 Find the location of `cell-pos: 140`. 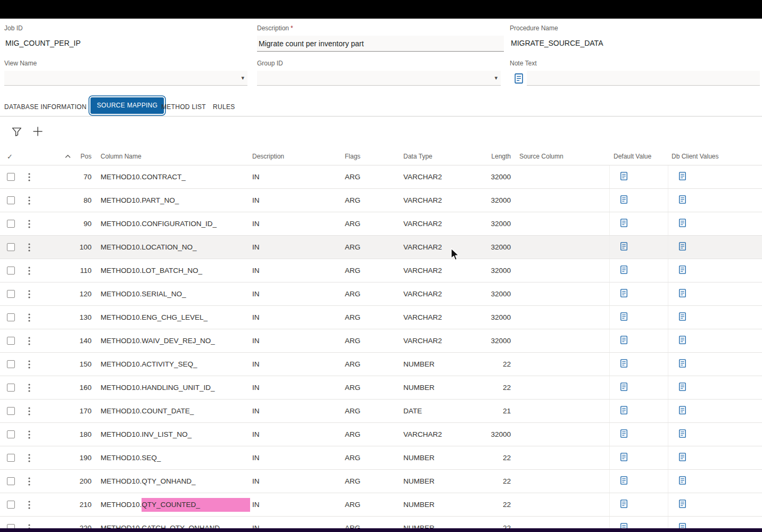

cell-pos: 140 is located at coordinates (67, 340).